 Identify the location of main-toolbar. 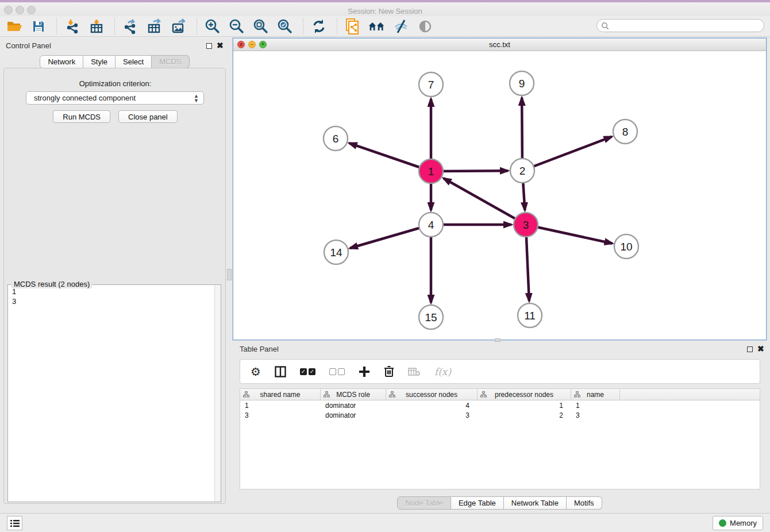
(385, 26).